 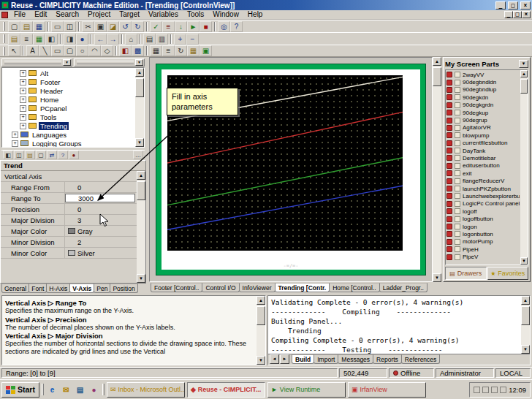 What do you see at coordinates (483, 82) in the screenshot?
I see `part-90degbndldn: 90degbndldn` at bounding box center [483, 82].